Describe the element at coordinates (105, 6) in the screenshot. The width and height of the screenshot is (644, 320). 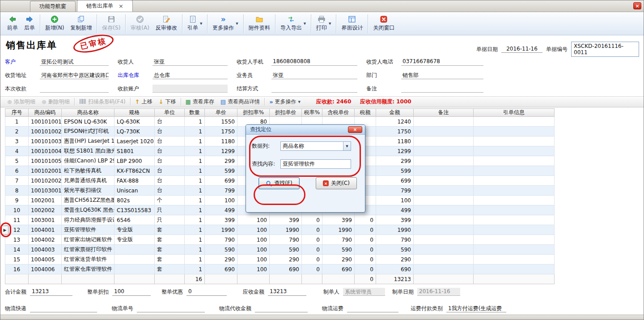
I see `tab-sales-outbound: 销售出库单 ×` at that location.